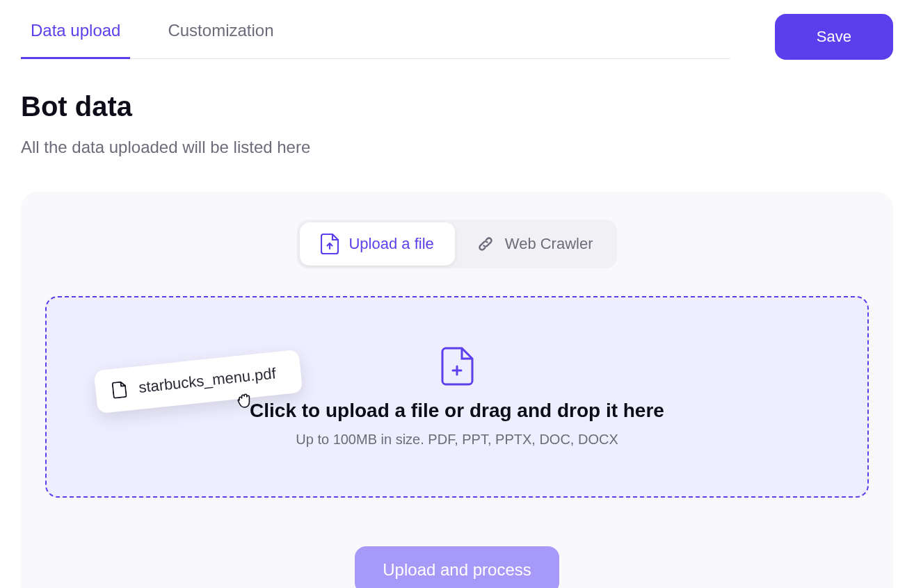 The width and height of the screenshot is (914, 588). Describe the element at coordinates (456, 567) in the screenshot. I see `upload-process-button: Upload and process` at that location.